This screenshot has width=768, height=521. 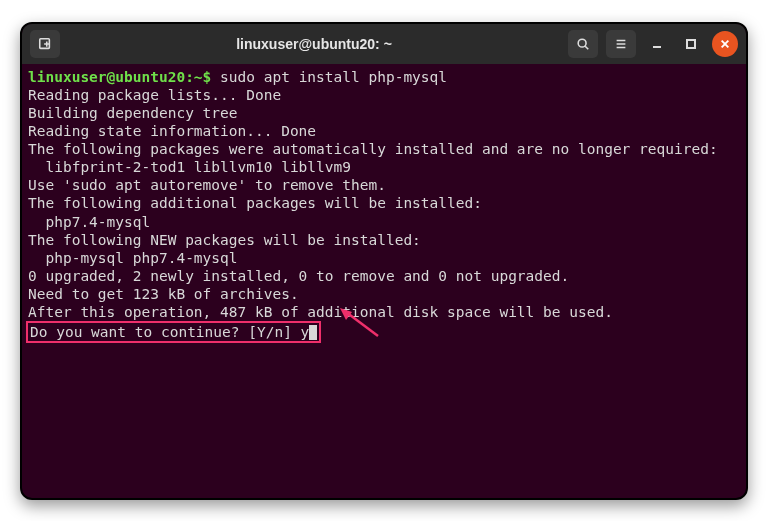 What do you see at coordinates (207, 185) in the screenshot?
I see `output-line: Use 'sudo apt autoremove' to remove them…` at bounding box center [207, 185].